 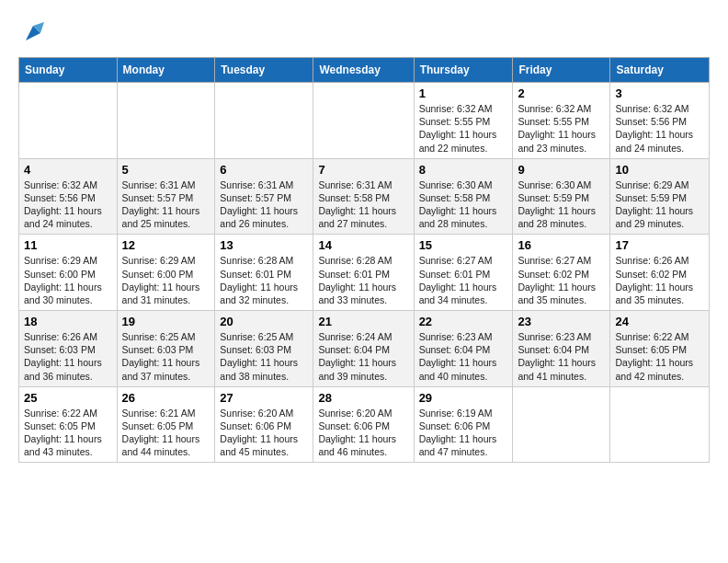 I want to click on calendar-cell: 9Sunrise: 6:30 AM Sunset: 5:59 PM Daylig…, so click(x=562, y=197).